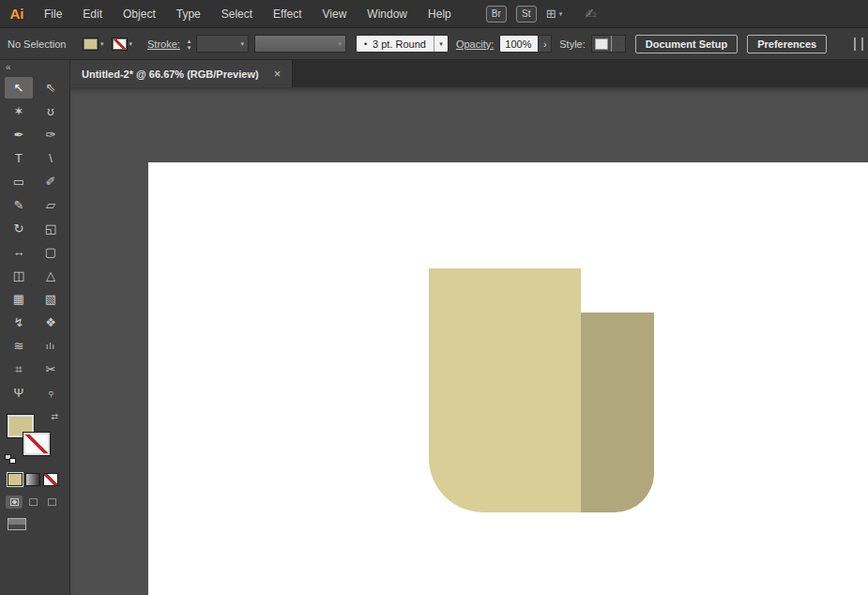  Describe the element at coordinates (519, 43) in the screenshot. I see `opacity-value: 100%` at that location.